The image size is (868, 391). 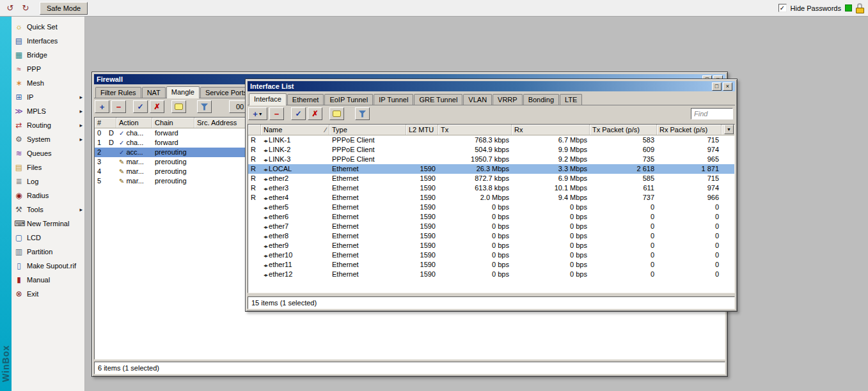 I want to click on sidebar-item: ▦ Bridge ▸, so click(x=48, y=55).